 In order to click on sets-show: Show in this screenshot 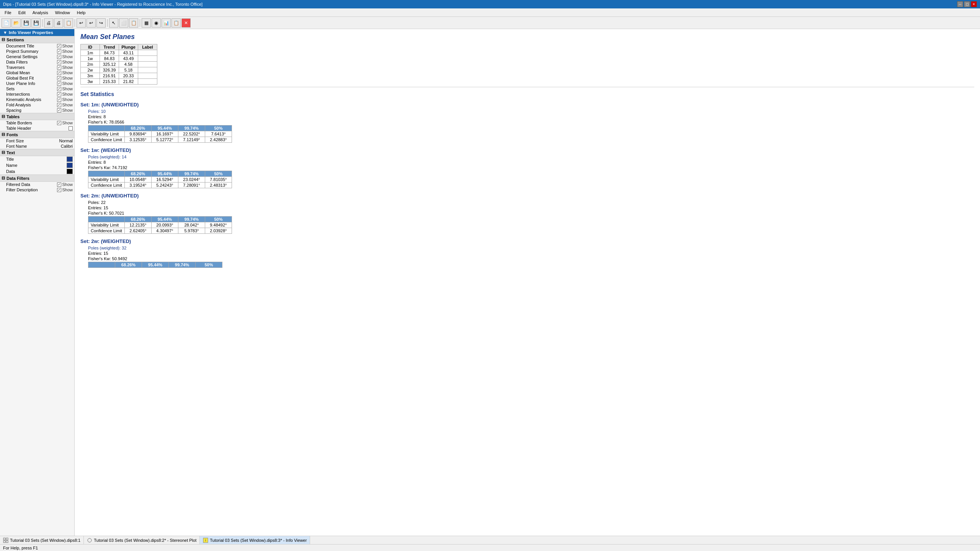, I will do `click(67, 89)`.